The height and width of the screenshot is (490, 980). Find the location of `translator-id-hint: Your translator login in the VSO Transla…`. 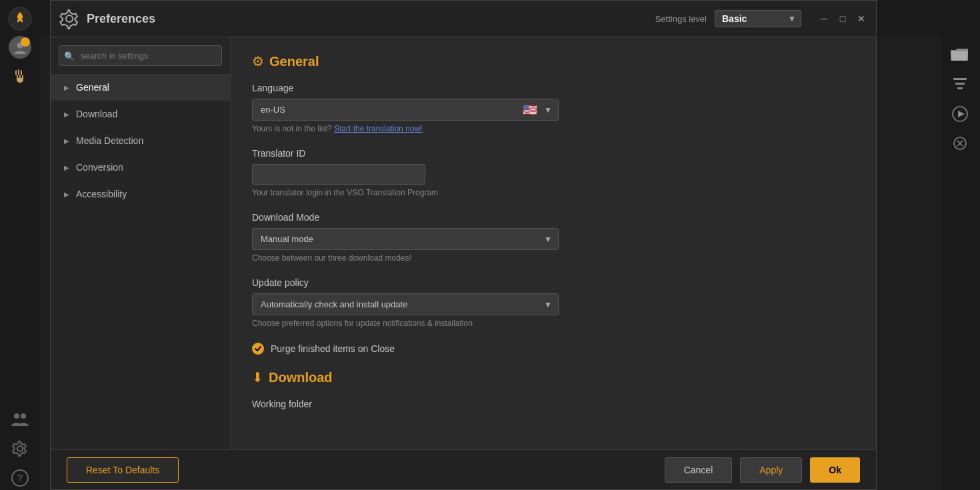

translator-id-hint: Your translator login in the VSO Transla… is located at coordinates (553, 193).